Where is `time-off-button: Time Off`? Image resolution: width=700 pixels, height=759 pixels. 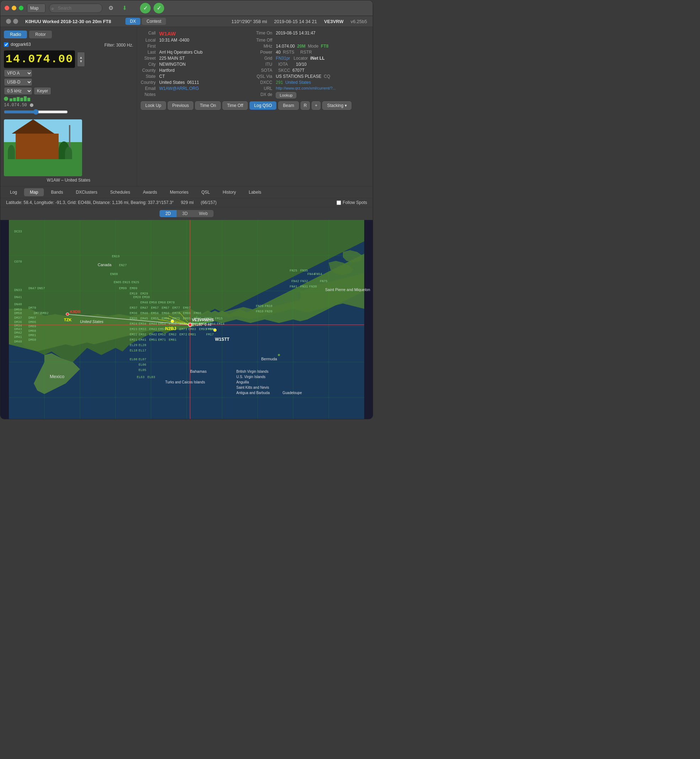 time-off-button: Time Off is located at coordinates (235, 105).